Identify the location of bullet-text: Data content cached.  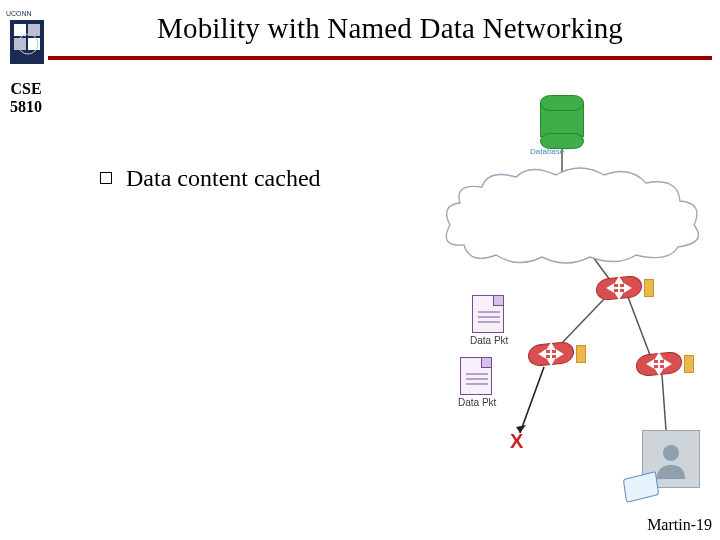
(224, 178).